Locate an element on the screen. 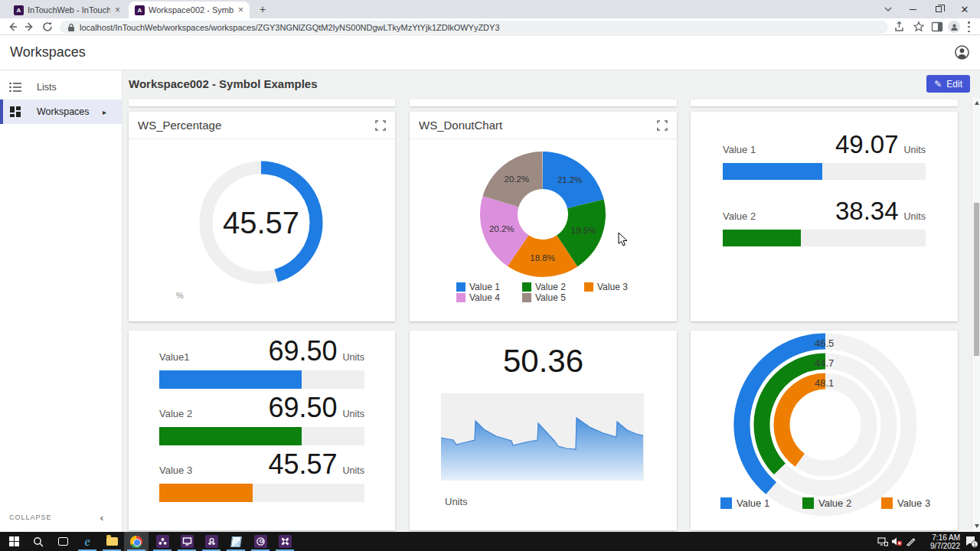  forward-button is located at coordinates (30, 27).